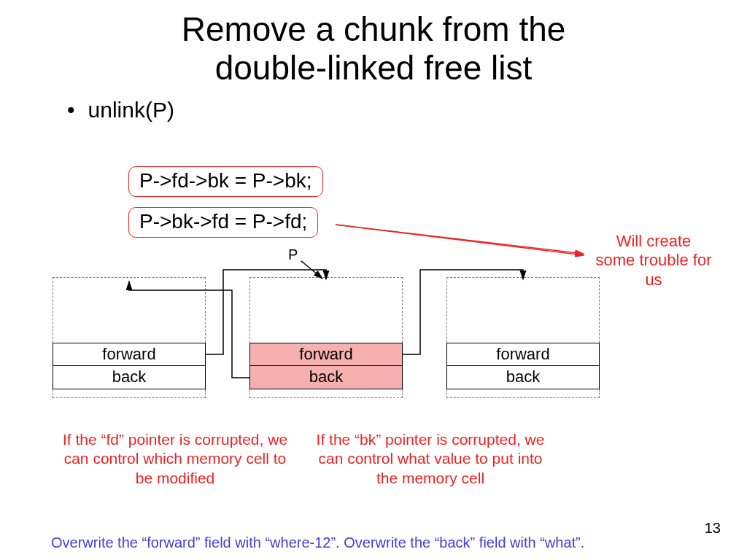  What do you see at coordinates (129, 378) in the screenshot?
I see `chunk-left-back: back` at bounding box center [129, 378].